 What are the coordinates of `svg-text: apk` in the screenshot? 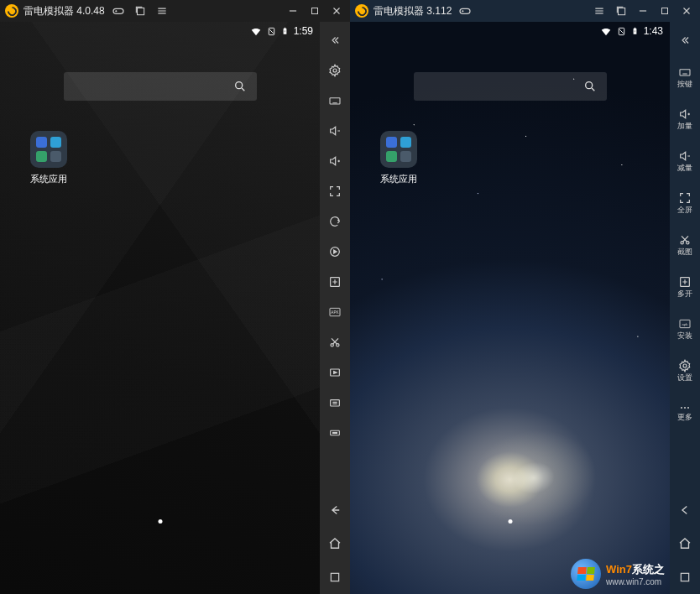 It's located at (686, 324).